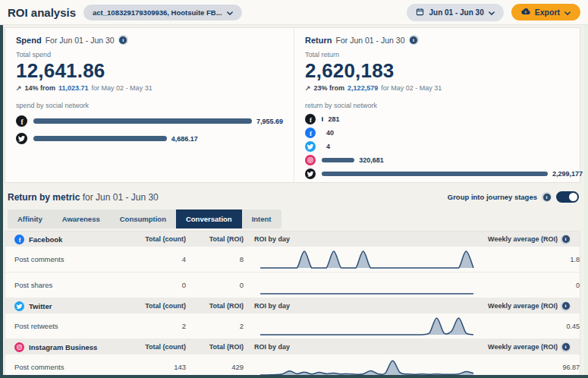 This screenshot has height=378, width=588. Describe the element at coordinates (75, 285) in the screenshot. I see `metric-name: Post shares` at that location.